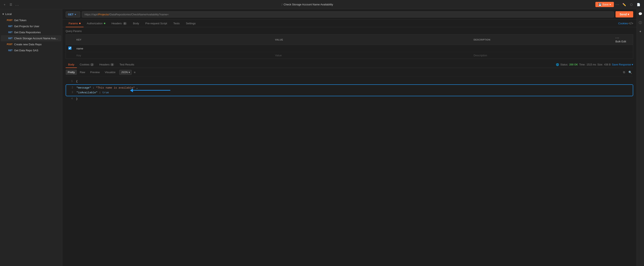 Image resolution: width=644 pixels, height=266 pixels. I want to click on save-response-button: Save Response ▾, so click(622, 64).